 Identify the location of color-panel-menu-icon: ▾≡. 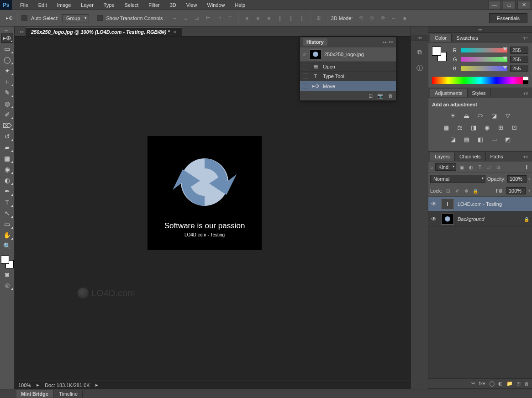
(526, 38).